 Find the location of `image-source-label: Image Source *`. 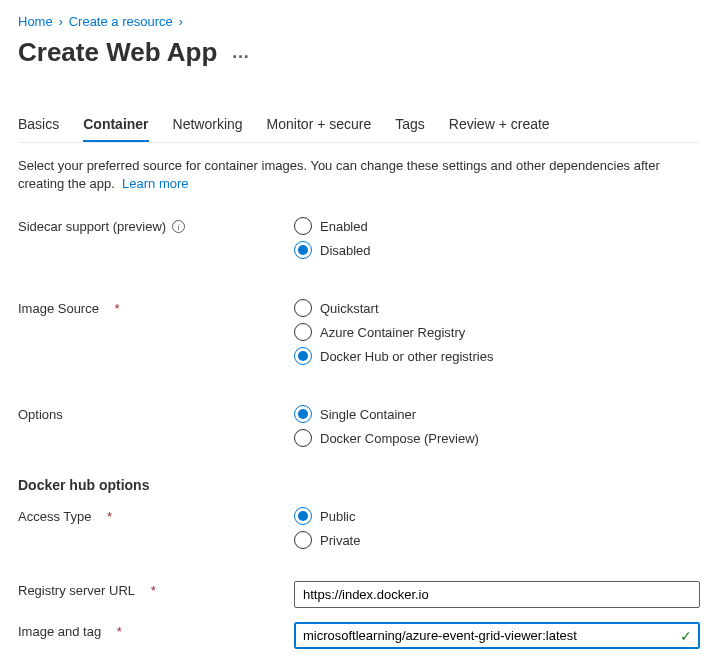

image-source-label: Image Source * is located at coordinates (156, 308).